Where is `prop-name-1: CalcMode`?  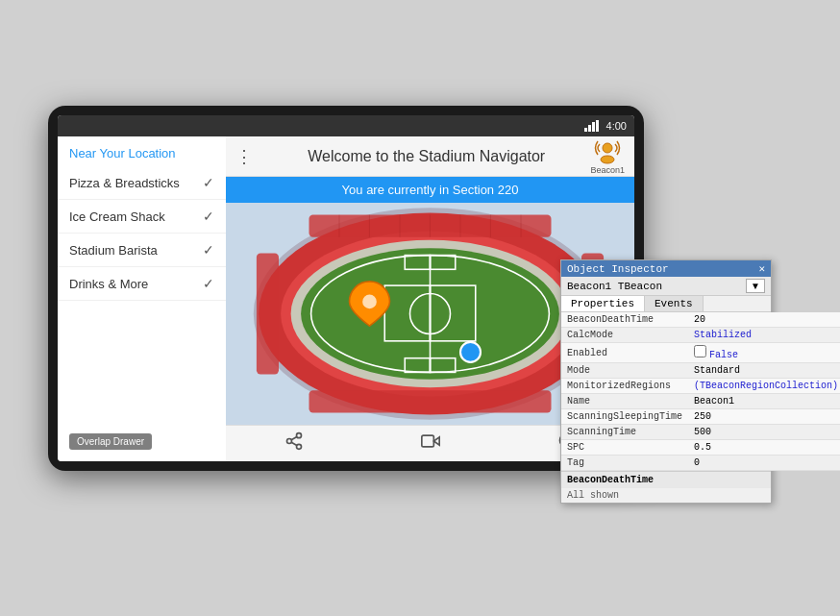
prop-name-1: CalcMode is located at coordinates (625, 335).